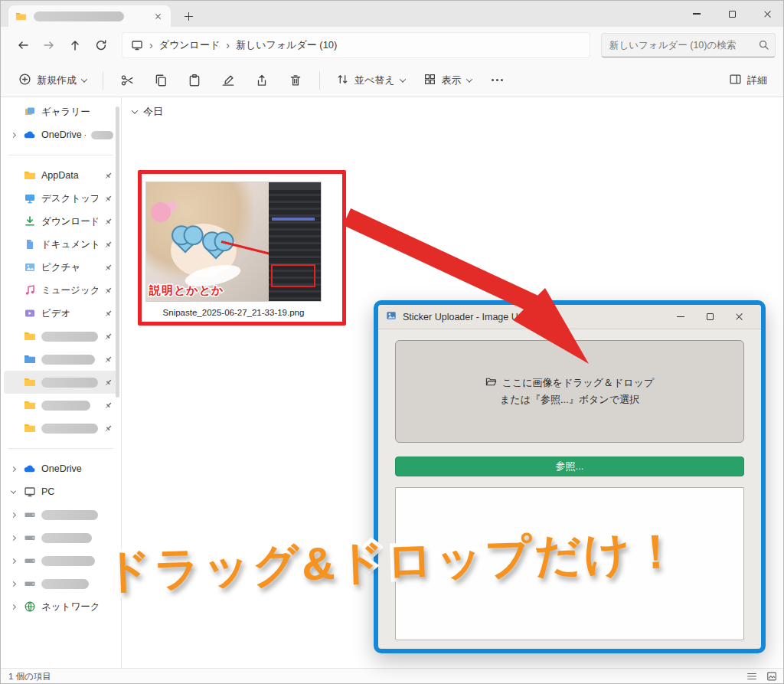 This screenshot has width=784, height=684. I want to click on large-icons-view-icon, so click(772, 677).